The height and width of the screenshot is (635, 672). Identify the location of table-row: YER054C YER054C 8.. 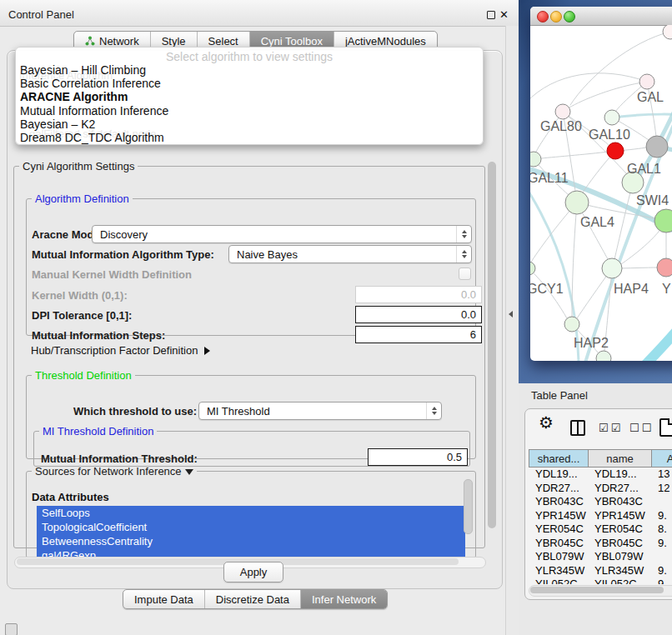
(600, 530).